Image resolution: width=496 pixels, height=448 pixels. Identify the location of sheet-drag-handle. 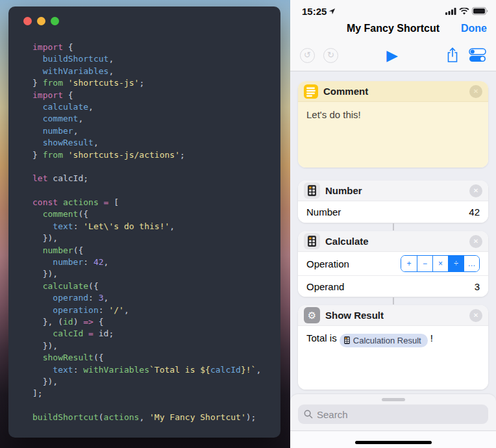
(393, 400).